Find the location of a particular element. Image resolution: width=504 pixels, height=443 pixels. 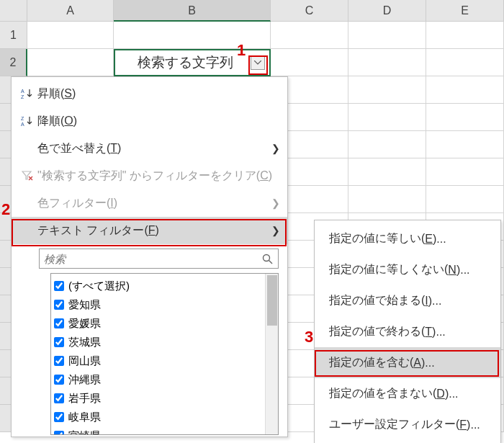

filter-custom-item: ユーザー設定フィルター(F)... is located at coordinates (408, 425).